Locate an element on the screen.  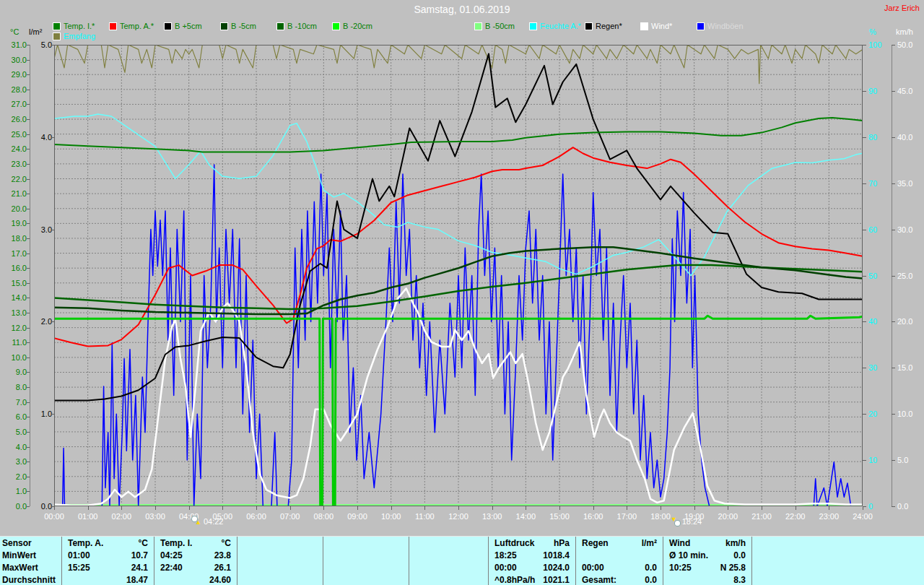
percent-tick-label: 30 is located at coordinates (879, 368).